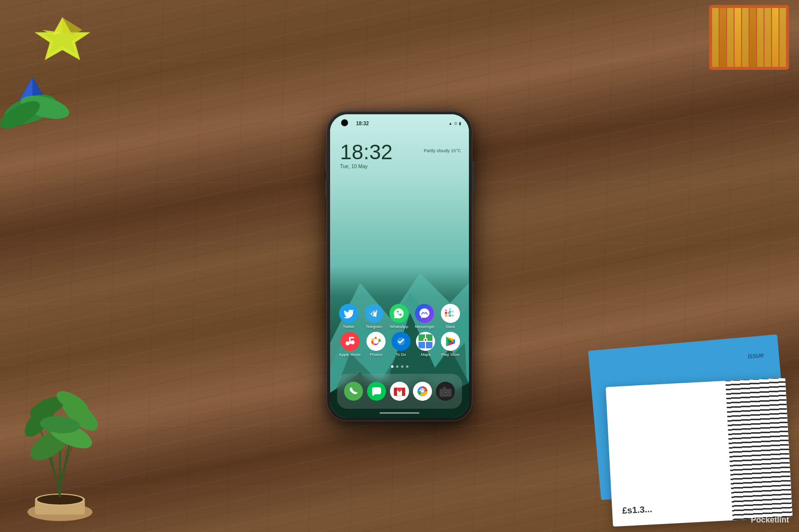 This screenshot has width=799, height=532. What do you see at coordinates (345, 123) in the screenshot?
I see `front-camera` at bounding box center [345, 123].